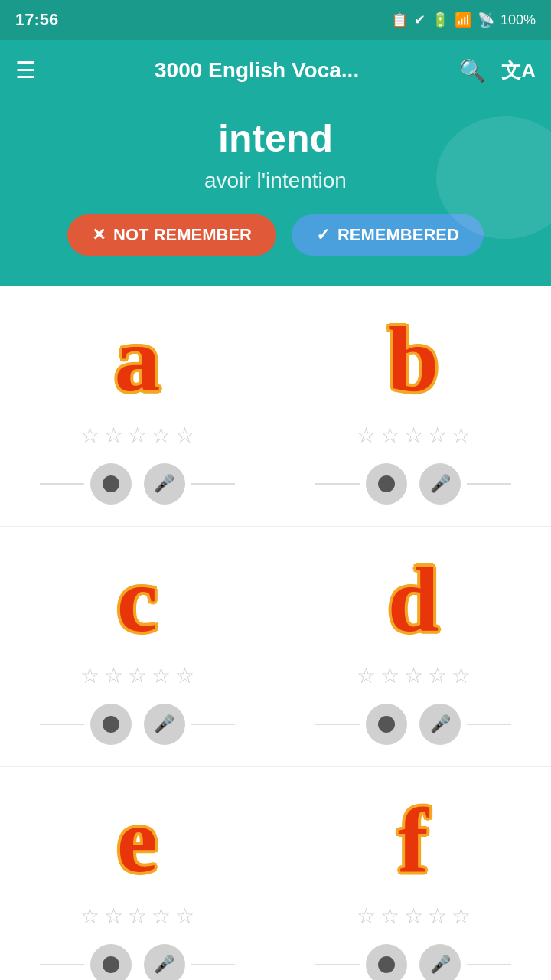  What do you see at coordinates (182, 235) in the screenshot?
I see `not-remember-label: NOT REMEMBER` at bounding box center [182, 235].